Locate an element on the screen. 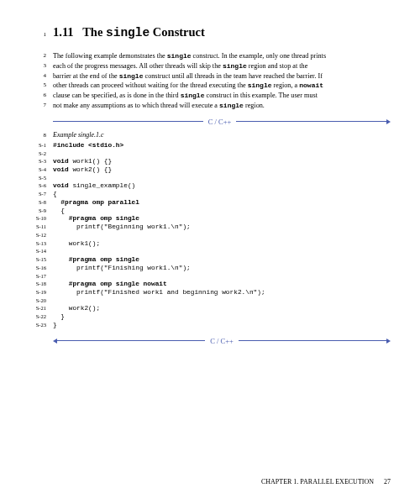 This screenshot has width=420, height=504. code-line: S-21 work2(); is located at coordinates (203, 309).